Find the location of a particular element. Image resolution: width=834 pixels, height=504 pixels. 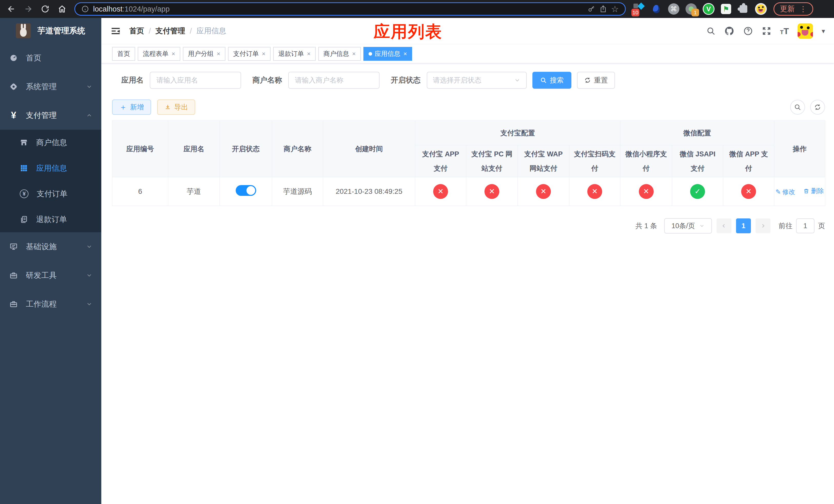

col-alipay-wap: 支付宝 WAP 网站支付 is located at coordinates (544, 161).